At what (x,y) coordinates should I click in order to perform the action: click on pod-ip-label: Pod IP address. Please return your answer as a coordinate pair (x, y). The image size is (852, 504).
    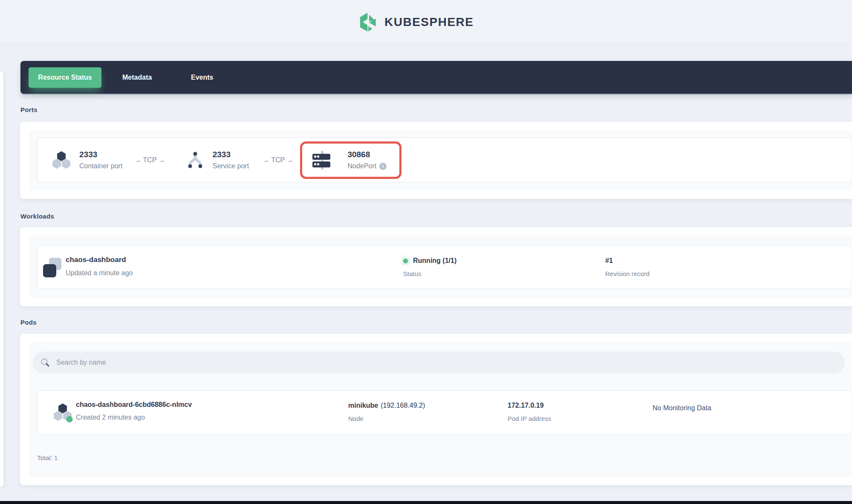
    Looking at the image, I should click on (529, 418).